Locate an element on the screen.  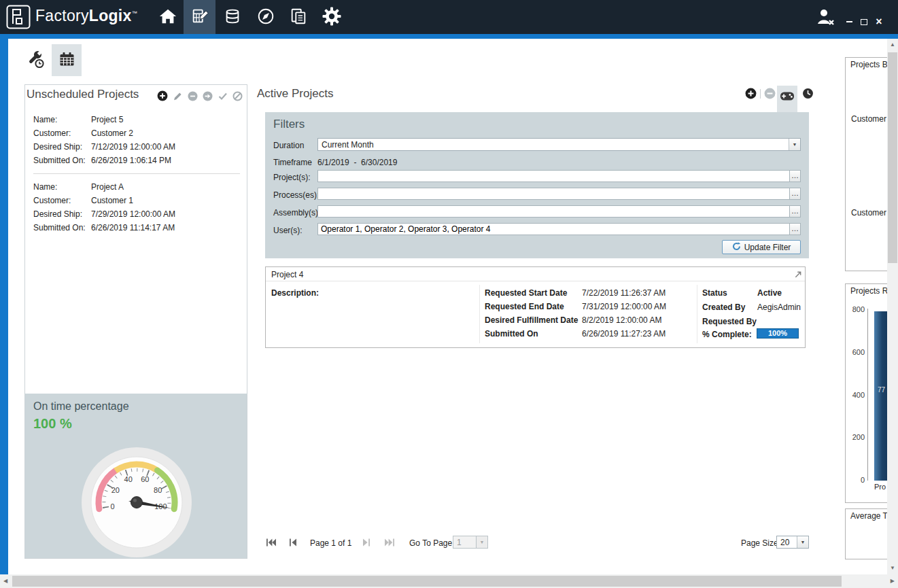
on-time-title: On time percentage is located at coordinates (136, 403).